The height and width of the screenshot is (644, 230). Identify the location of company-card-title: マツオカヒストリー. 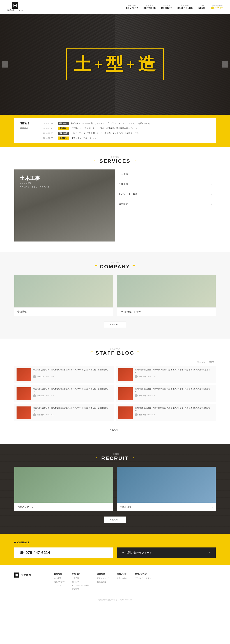
(130, 312).